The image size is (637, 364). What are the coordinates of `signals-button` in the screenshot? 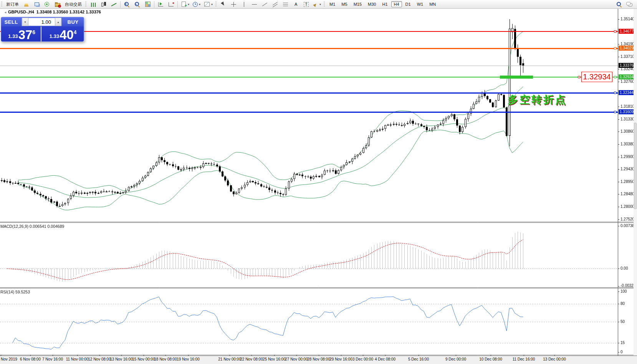 It's located at (47, 5).